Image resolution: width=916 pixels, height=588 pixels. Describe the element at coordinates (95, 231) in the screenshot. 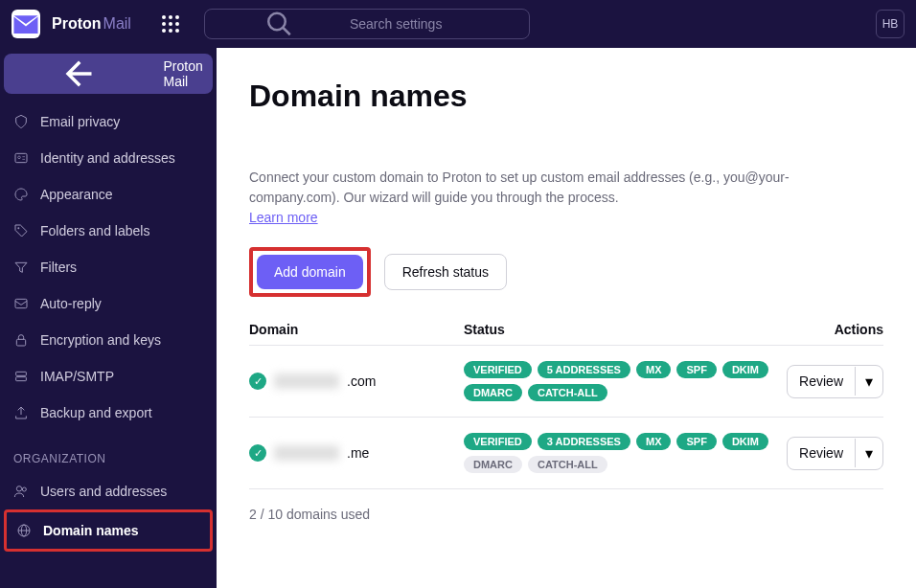

I see `sidebar-item-label: Folders and labels` at that location.